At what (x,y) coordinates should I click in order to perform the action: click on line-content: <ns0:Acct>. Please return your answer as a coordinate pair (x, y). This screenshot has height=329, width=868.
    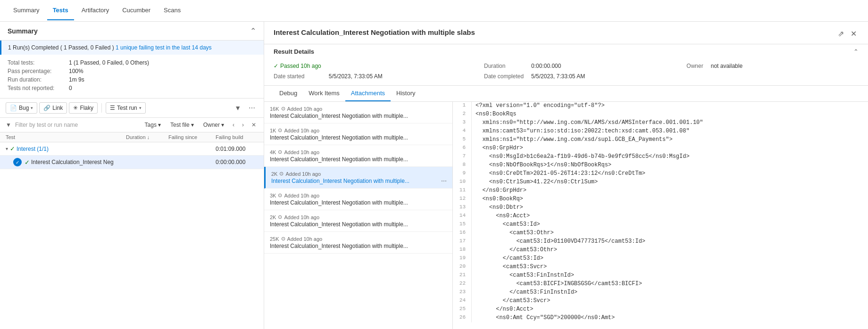
    Looking at the image, I should click on (672, 216).